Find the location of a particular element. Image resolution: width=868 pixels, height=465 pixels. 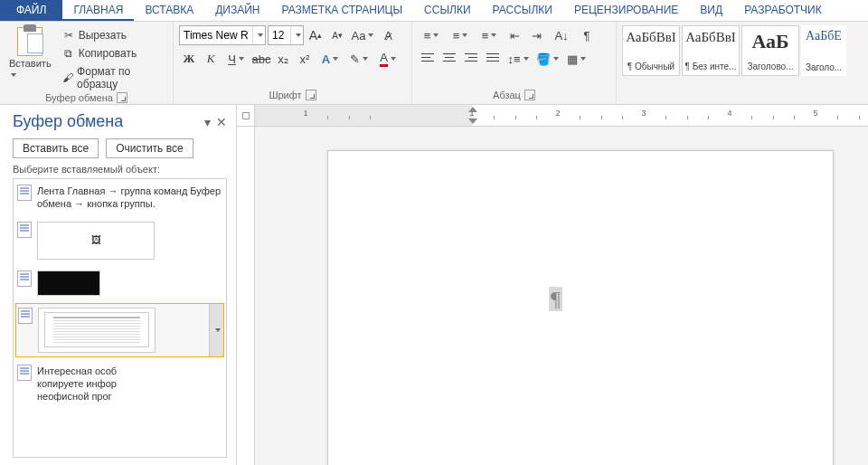

shrink-font-button: A▾ is located at coordinates (337, 35).